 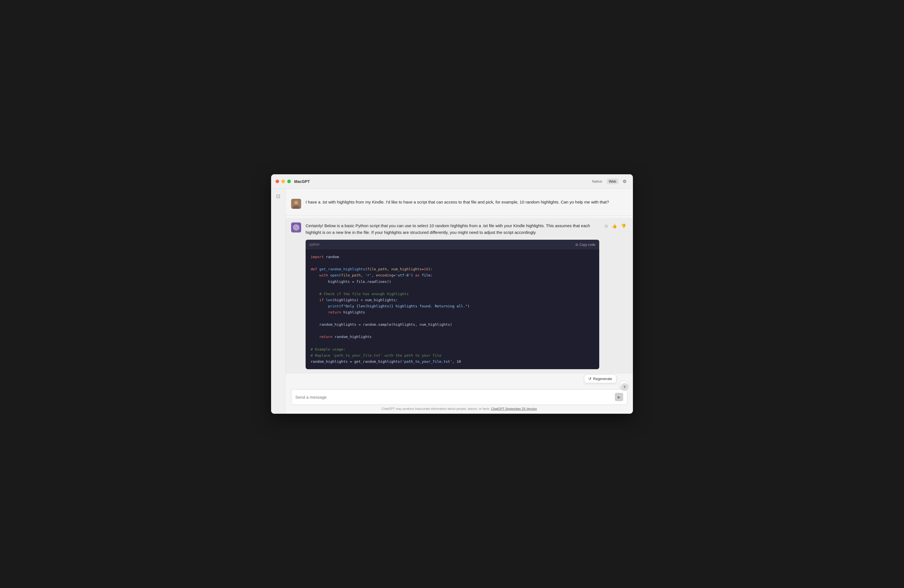 What do you see at coordinates (459, 288) in the screenshot?
I see `chat-area: I have a .txt with highlights from my Ki…` at bounding box center [459, 288].